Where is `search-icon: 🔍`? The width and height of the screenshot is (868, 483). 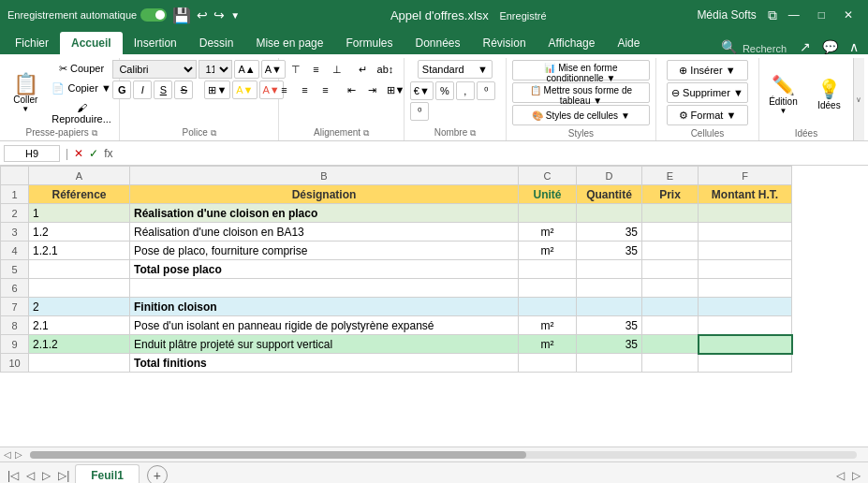
search-icon: 🔍 is located at coordinates (728, 47).